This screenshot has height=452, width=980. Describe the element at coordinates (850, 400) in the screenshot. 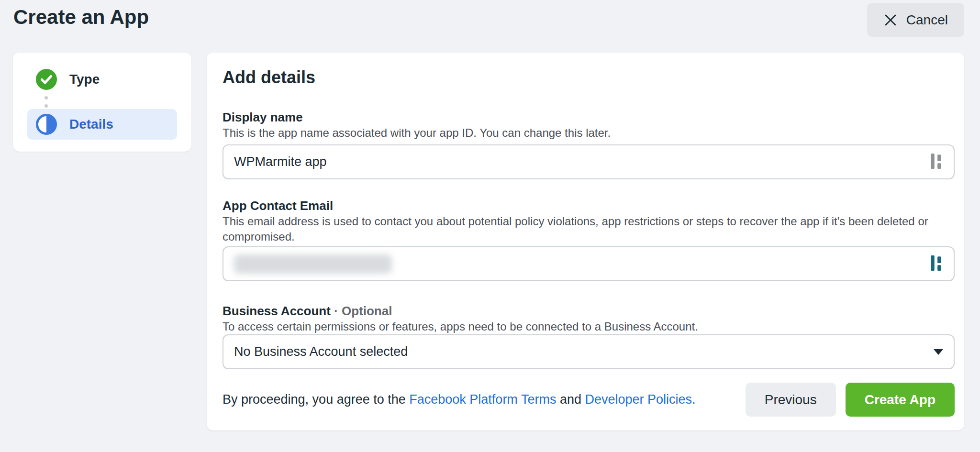

I see `footer-buttons: Previous Create App` at that location.